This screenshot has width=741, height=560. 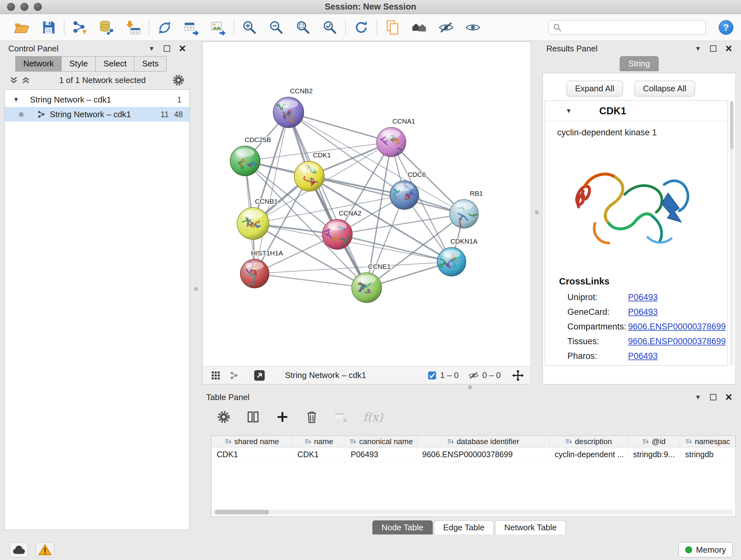 I want to click on refresh-view-button, so click(x=361, y=27).